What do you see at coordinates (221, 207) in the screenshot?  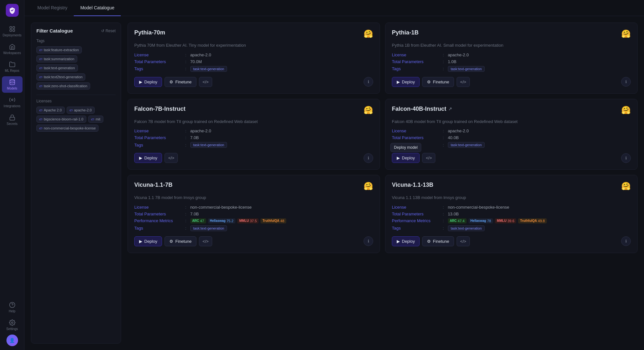 I see `meta-license-value: non-commercial-bespoke-license` at bounding box center [221, 207].